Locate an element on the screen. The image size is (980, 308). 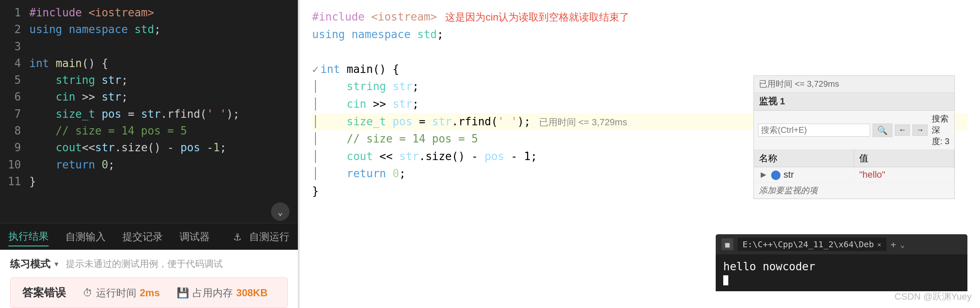
exercise-section: 练习模式 ▾ 提示未通过的测试用例，便于代码调试 答案错误 ⏱ 运行时间 2ms… is located at coordinates (149, 279).